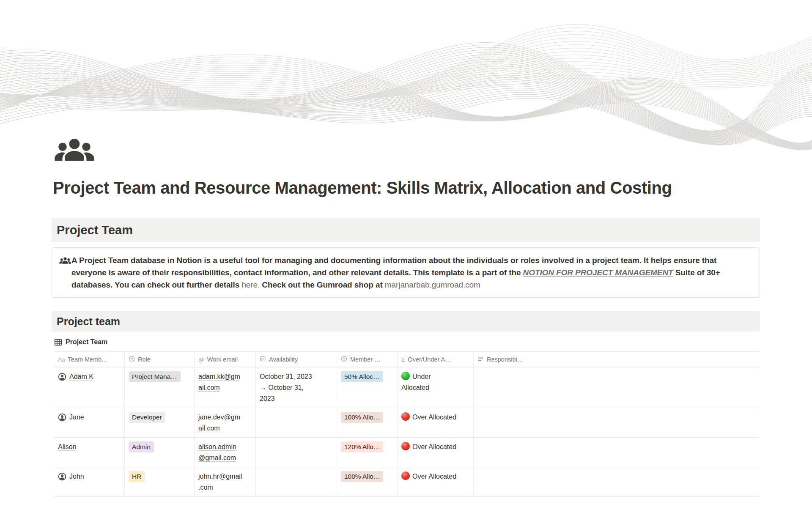  What do you see at coordinates (225, 359) in the screenshot?
I see `column-header-email: @Work email` at bounding box center [225, 359].